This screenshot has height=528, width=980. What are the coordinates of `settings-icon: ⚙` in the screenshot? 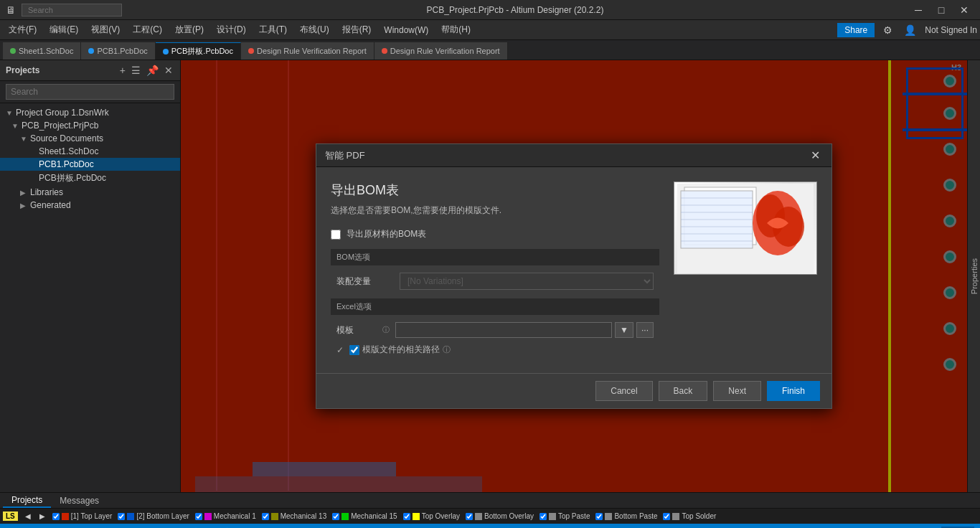 It's located at (888, 30).